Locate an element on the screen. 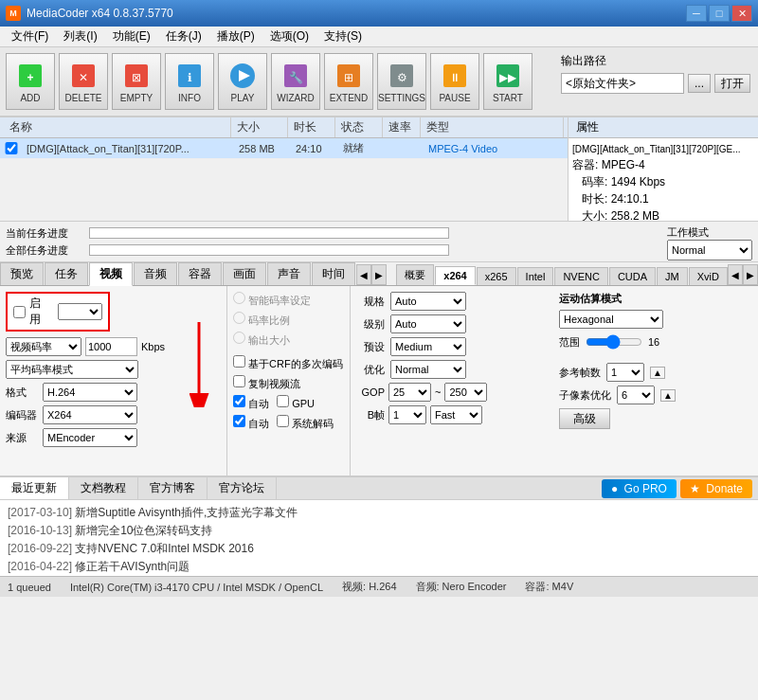 This screenshot has height=700, width=758. sysdecode-checkbox is located at coordinates (282, 421).